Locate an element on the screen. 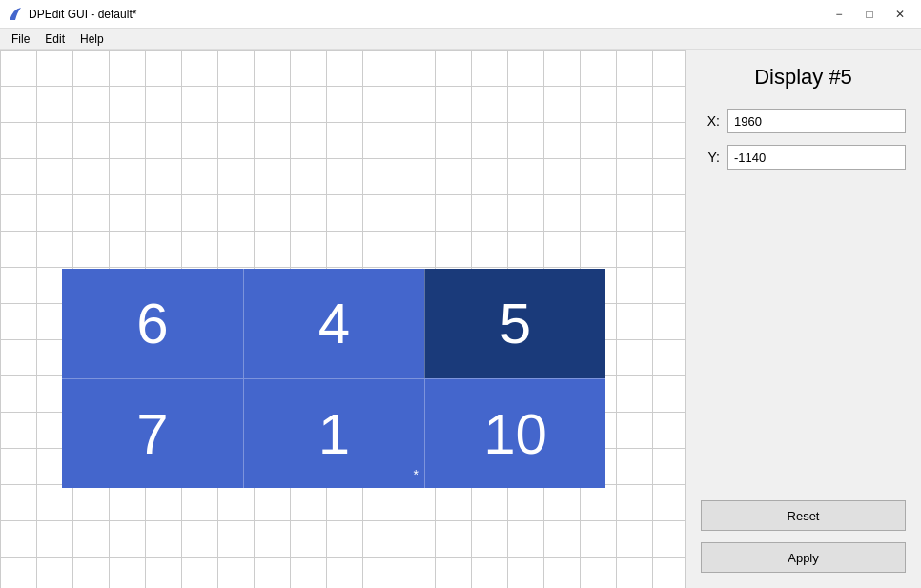  display-cell-6: 6 is located at coordinates (153, 324).